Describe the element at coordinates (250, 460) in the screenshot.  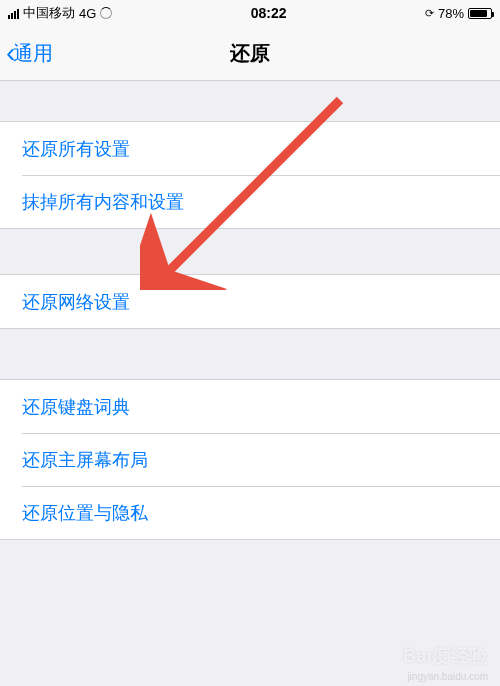
I see `reset-home-layout: 还原主屏幕布局` at that location.